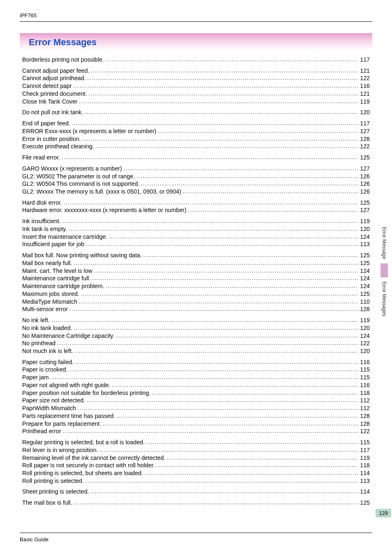  I want to click on toc-row: No printhead............................…, so click(196, 344).